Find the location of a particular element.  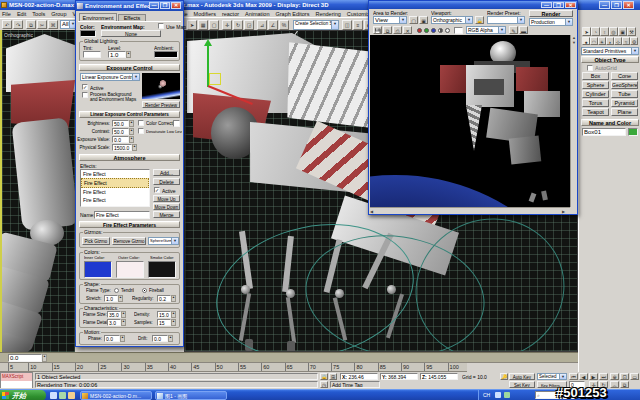

subtab-lights-icon: ☀ is located at coordinates (602, 41).